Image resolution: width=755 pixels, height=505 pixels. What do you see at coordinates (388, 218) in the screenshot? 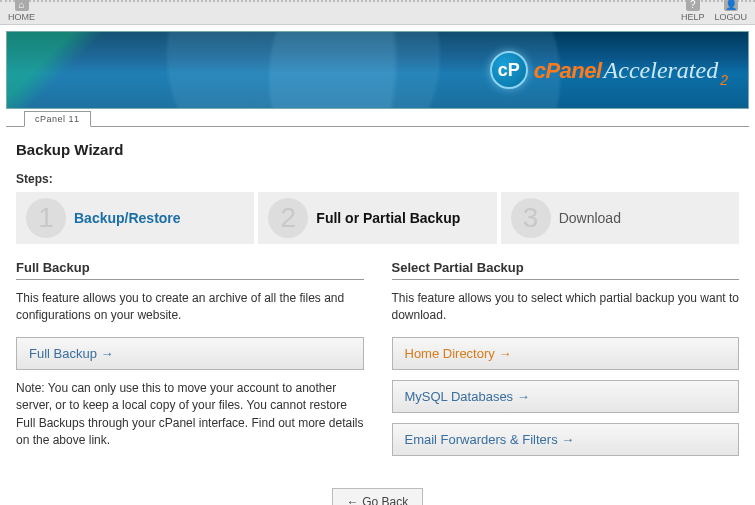
I see `step-title: Full or Partial Backup` at bounding box center [388, 218].